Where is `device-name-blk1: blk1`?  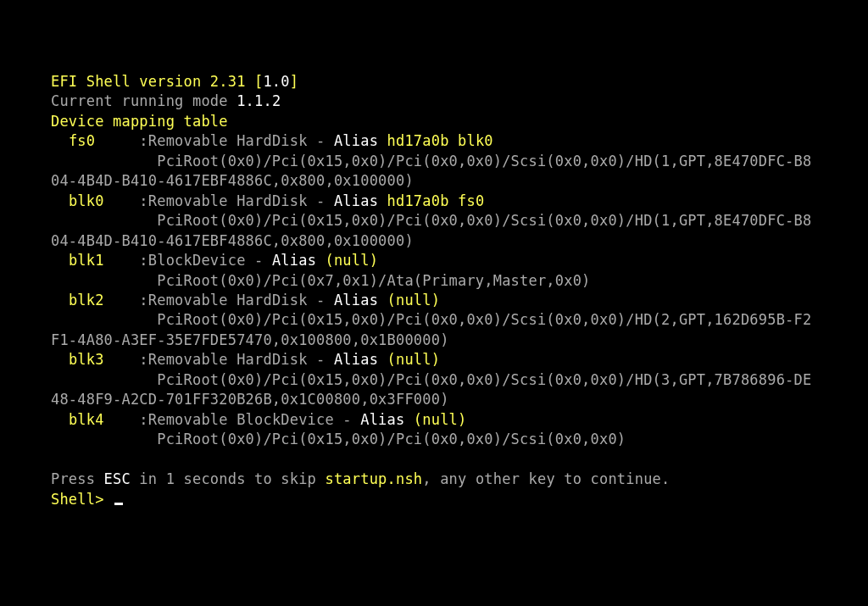
device-name-blk1: blk1 is located at coordinates (103, 260).